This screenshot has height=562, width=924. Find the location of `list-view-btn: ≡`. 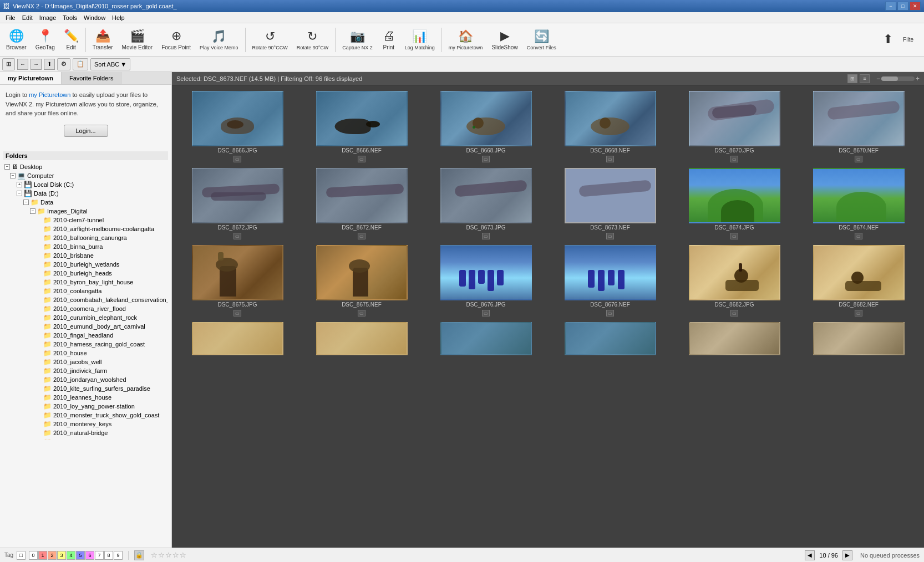

list-view-btn: ≡ is located at coordinates (865, 79).